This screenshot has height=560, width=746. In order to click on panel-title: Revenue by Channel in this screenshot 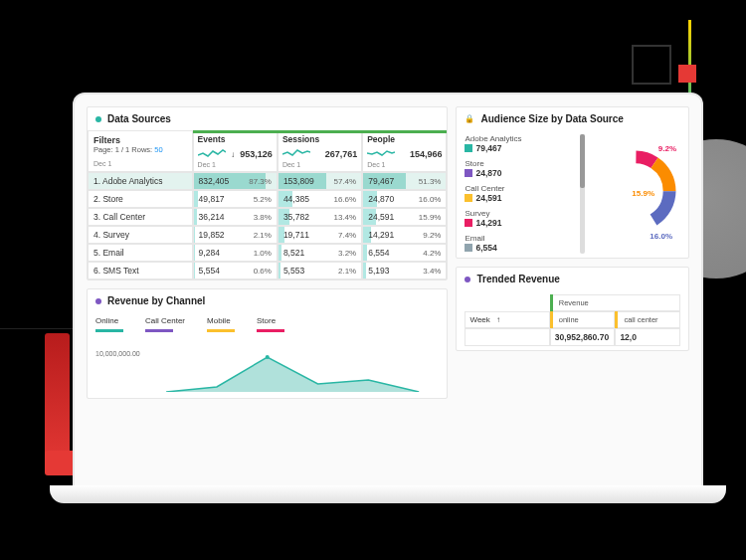, I will do `click(156, 300)`.